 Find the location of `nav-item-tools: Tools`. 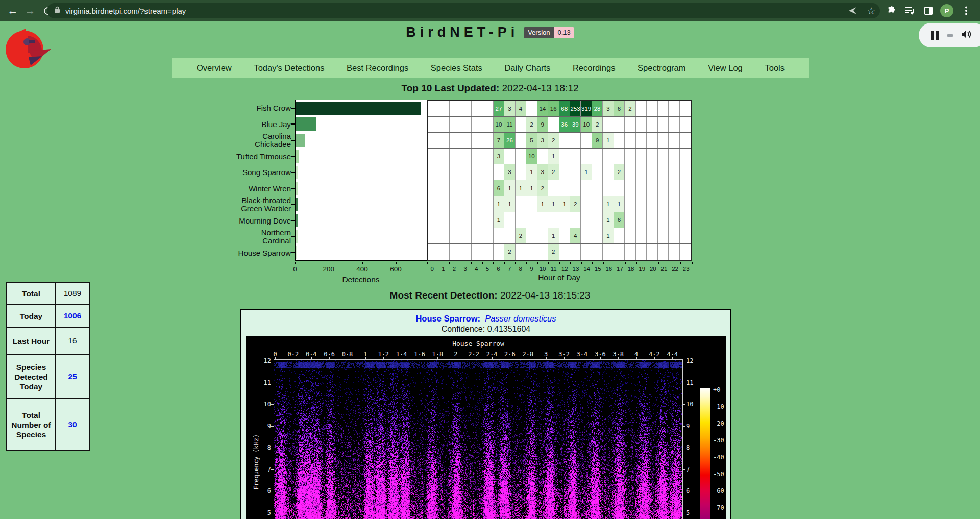

nav-item-tools: Tools is located at coordinates (775, 68).